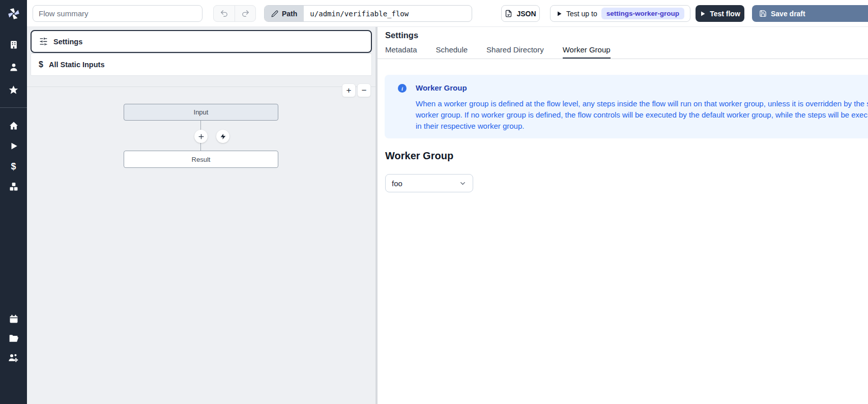 This screenshot has height=404, width=868. What do you see at coordinates (520, 13) in the screenshot?
I see `json-button: JSON` at bounding box center [520, 13].